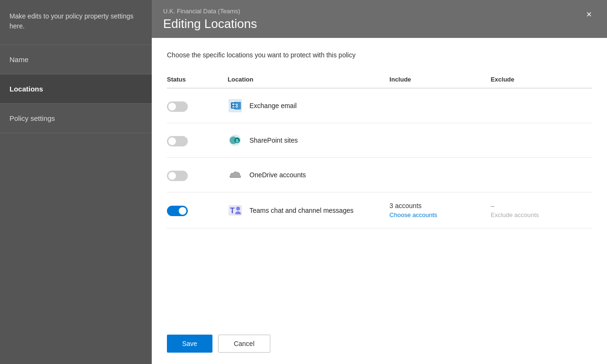 Image resolution: width=607 pixels, height=364 pixels. What do you see at coordinates (235, 175) in the screenshot?
I see `onedrive-icon` at bounding box center [235, 175].